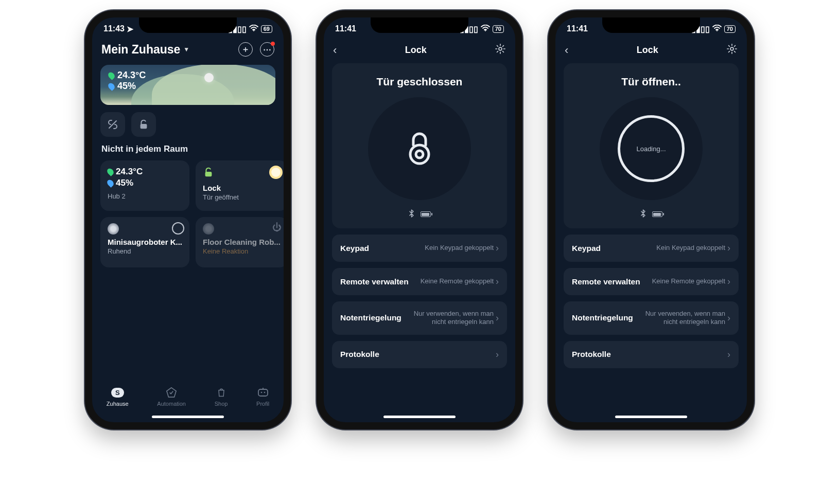 The height and width of the screenshot is (504, 839). Describe the element at coordinates (145, 251) in the screenshot. I see `robot1-state: Ruhend` at that location.